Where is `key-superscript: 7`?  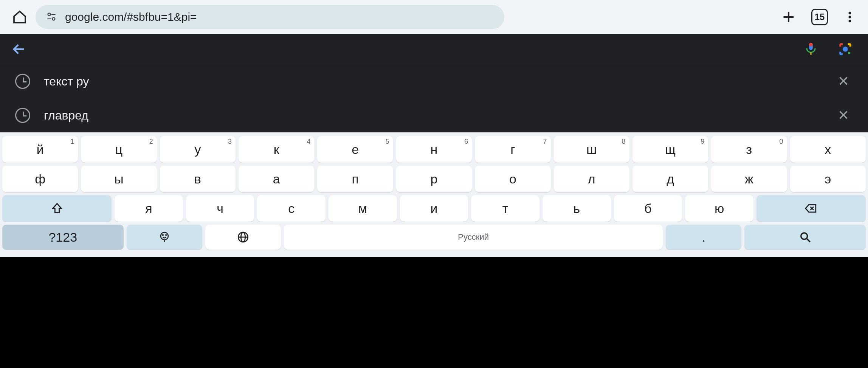 key-superscript: 7 is located at coordinates (545, 141).